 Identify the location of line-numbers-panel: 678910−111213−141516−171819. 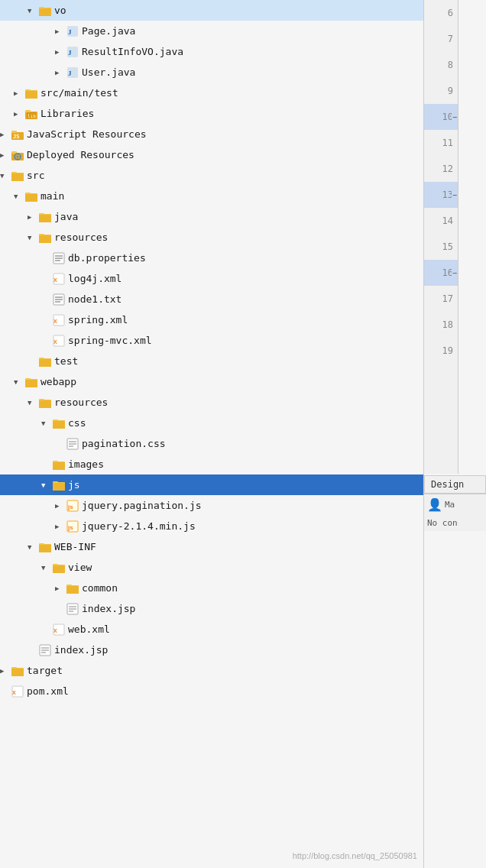
(442, 237).